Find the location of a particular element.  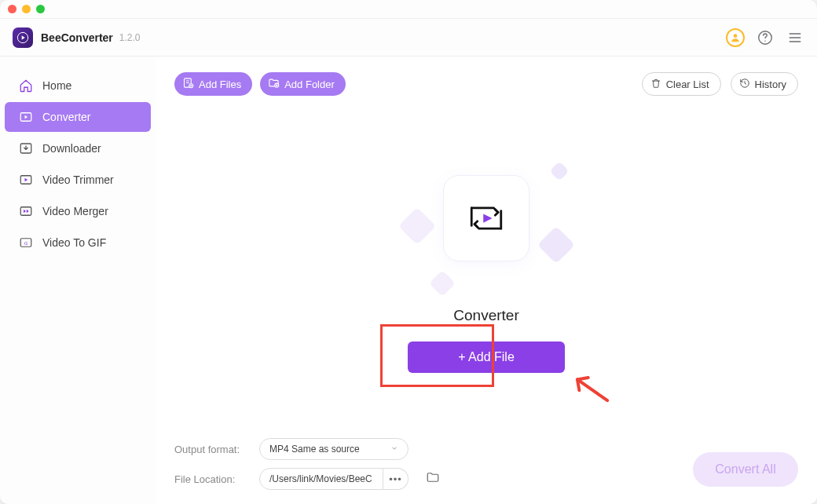

svg-text: G is located at coordinates (27, 243).